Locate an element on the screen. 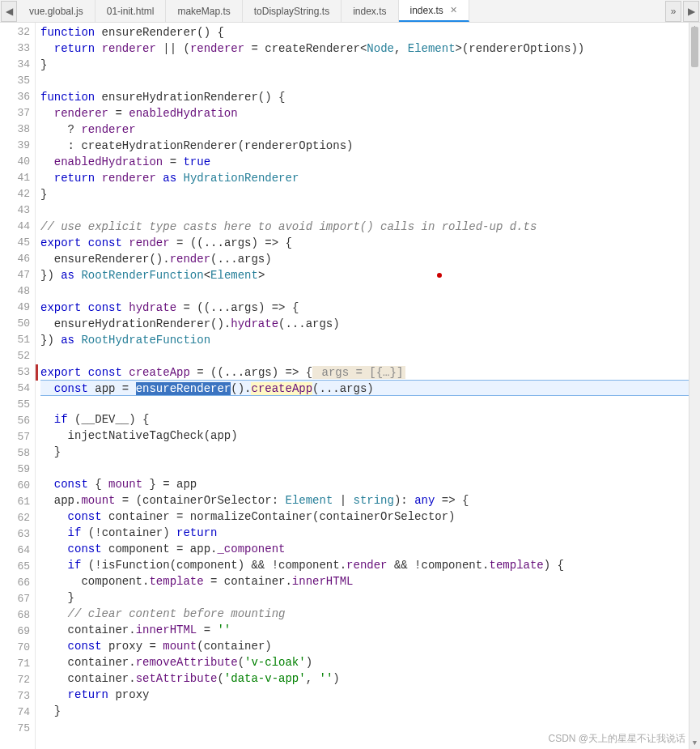 This screenshot has height=749, width=700. line-number: 57 is located at coordinates (18, 437).